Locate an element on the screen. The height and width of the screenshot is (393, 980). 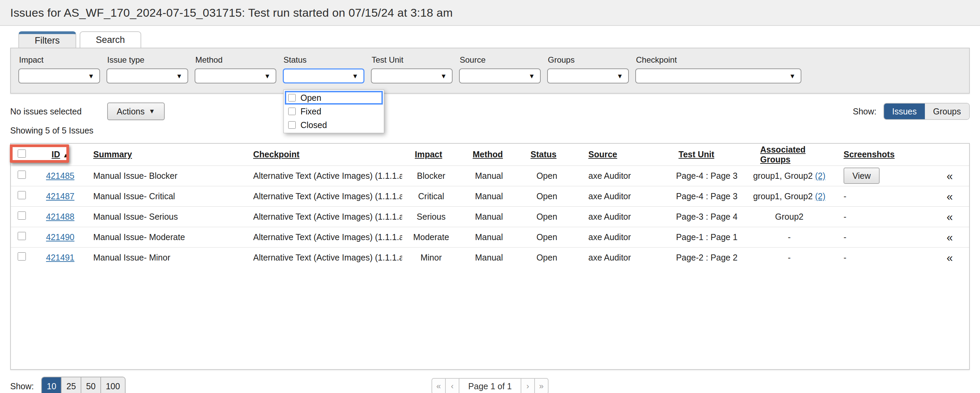
summary-cell: Manual Issue- Serious is located at coordinates (161, 217).